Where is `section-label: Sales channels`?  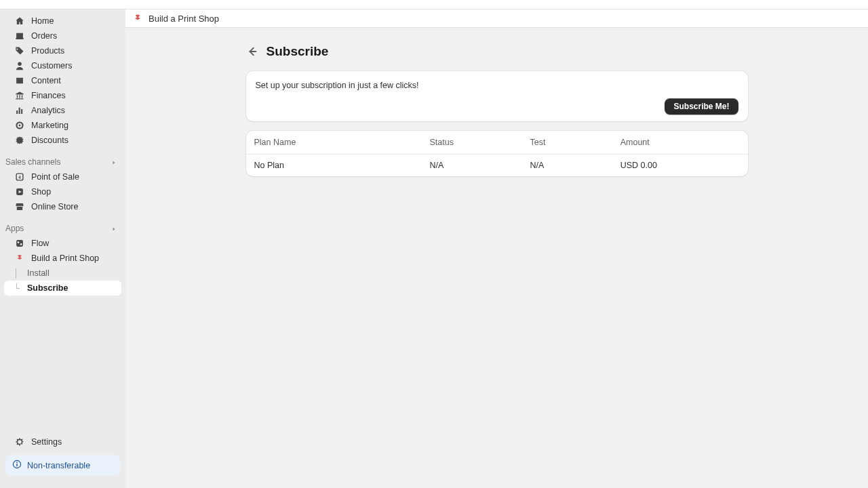 section-label: Sales channels is located at coordinates (33, 162).